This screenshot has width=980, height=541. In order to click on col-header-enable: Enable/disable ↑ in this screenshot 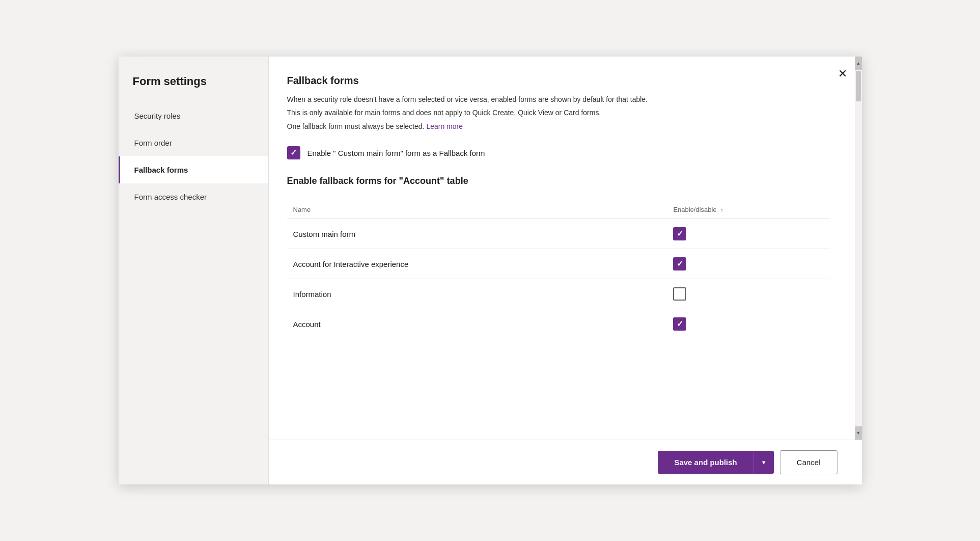, I will do `click(748, 210)`.